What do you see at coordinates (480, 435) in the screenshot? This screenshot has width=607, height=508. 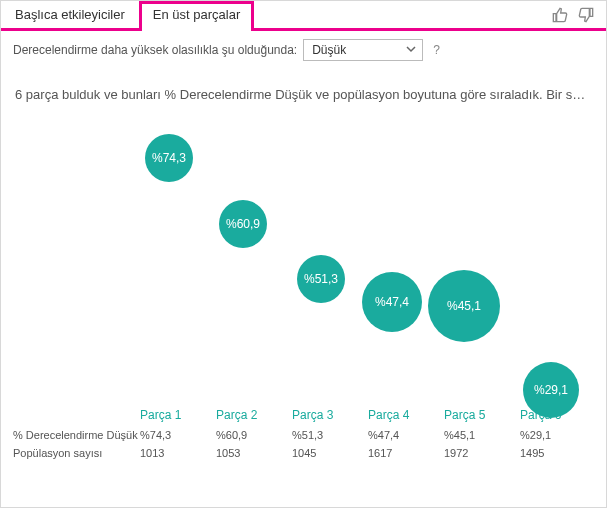 I see `cell-pct: %45,1` at bounding box center [480, 435].